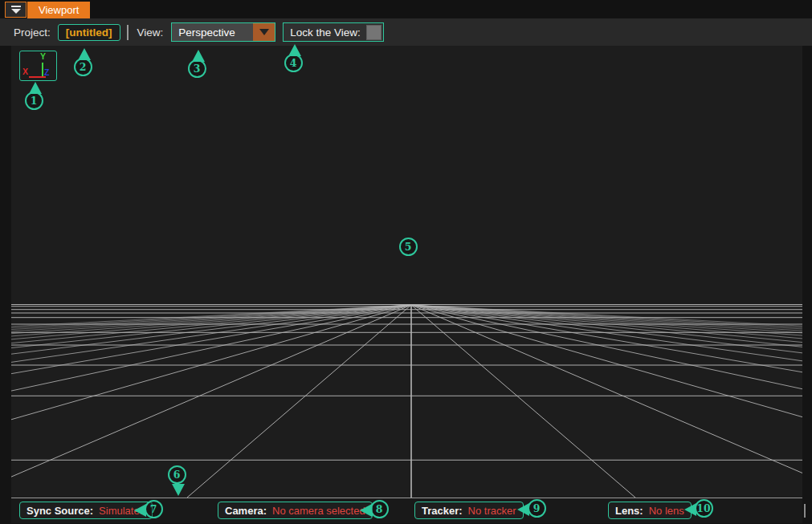 This screenshot has width=812, height=524. What do you see at coordinates (32, 32) in the screenshot?
I see `project-label: Project:` at bounding box center [32, 32].